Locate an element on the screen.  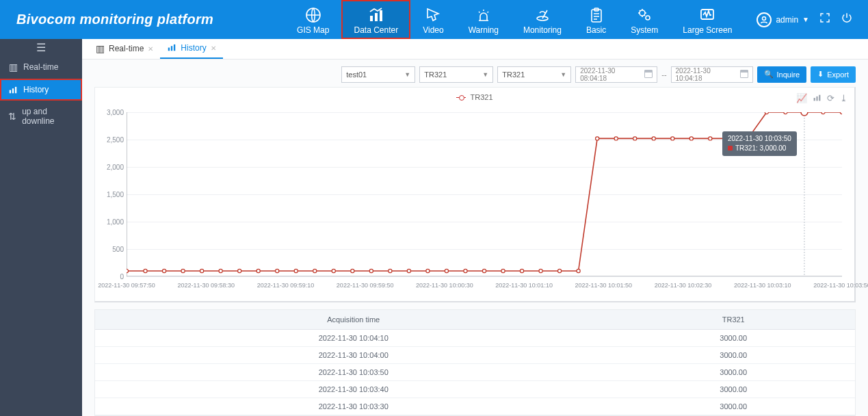
tooltip-value: TR321: 3,000.00 is located at coordinates (761, 148).